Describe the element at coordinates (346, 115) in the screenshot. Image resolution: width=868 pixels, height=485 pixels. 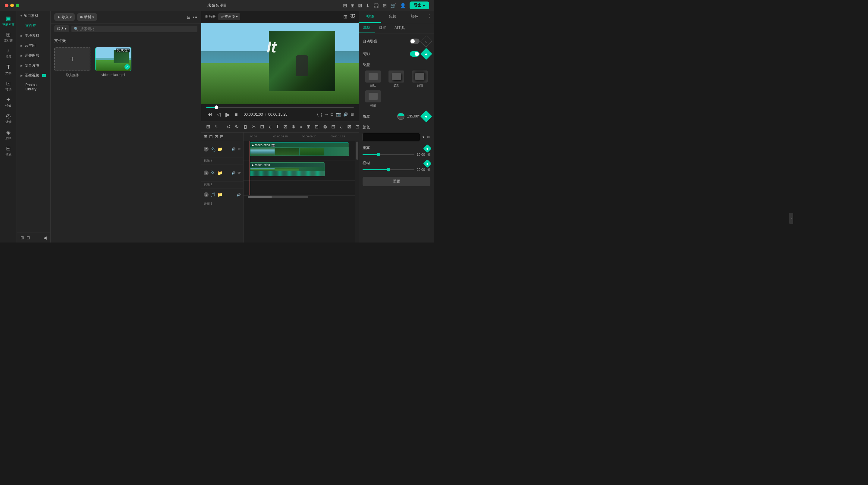
I see `volume-icon: 🔊` at that location.